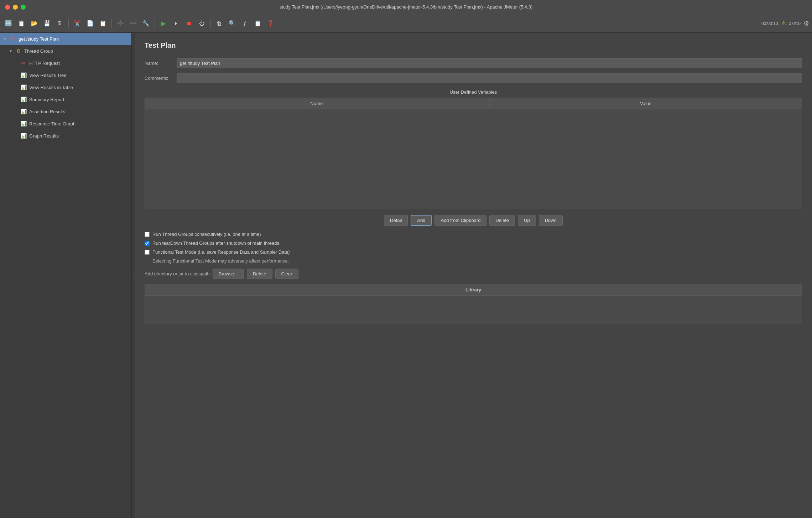 This screenshot has width=812, height=518. What do you see at coordinates (177, 274) in the screenshot?
I see `classpath-label: Add directory or jar to classpath` at bounding box center [177, 274].